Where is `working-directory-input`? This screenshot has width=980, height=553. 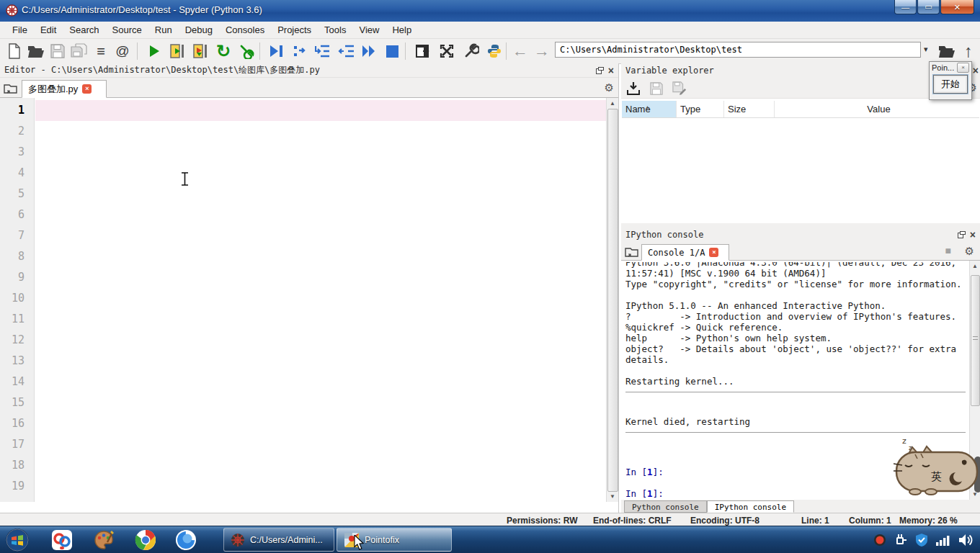
working-directory-input is located at coordinates (738, 50).